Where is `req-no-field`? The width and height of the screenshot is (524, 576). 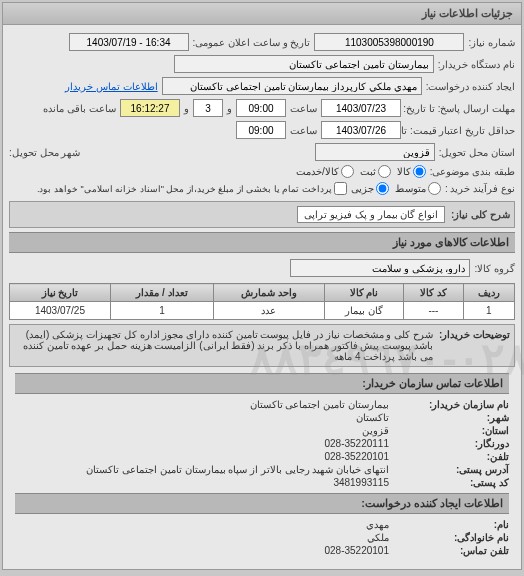
req-no-field is located at coordinates (389, 42).